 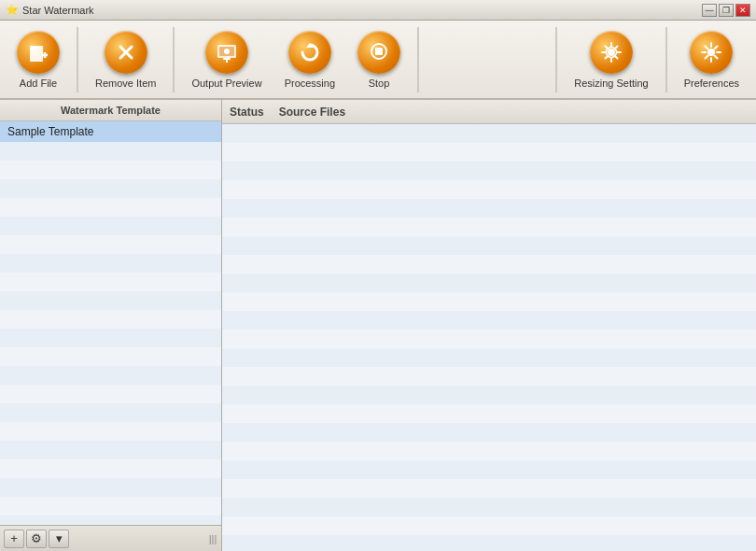 I want to click on restore-button: ❐, so click(x=726, y=10).